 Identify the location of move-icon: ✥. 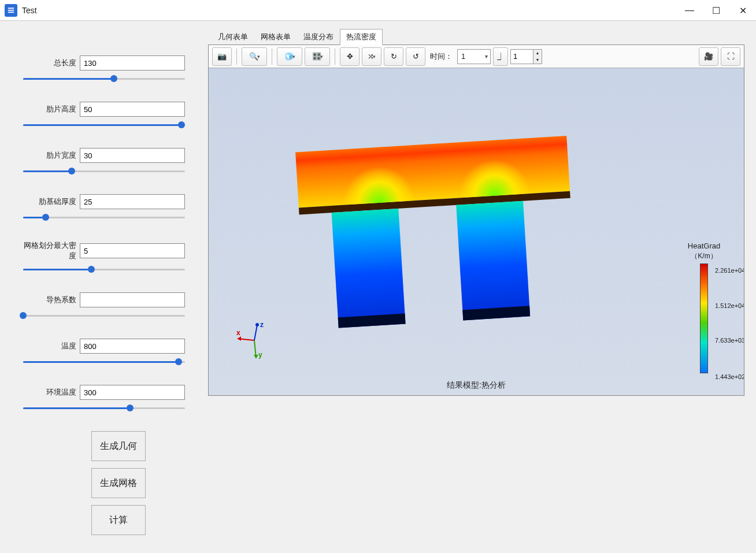
(350, 57).